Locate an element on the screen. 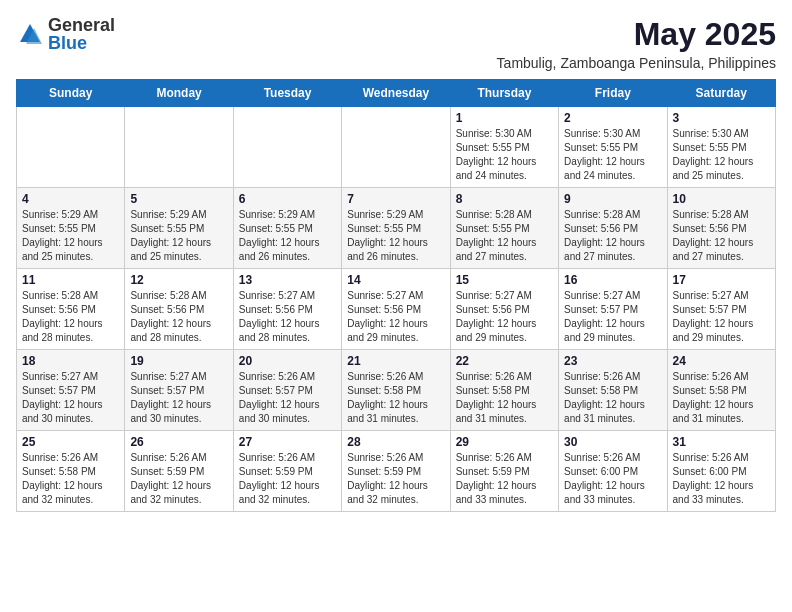 This screenshot has width=792, height=612. page-header: General Blue May 2025 Tambulig, Zamboang… is located at coordinates (396, 44).